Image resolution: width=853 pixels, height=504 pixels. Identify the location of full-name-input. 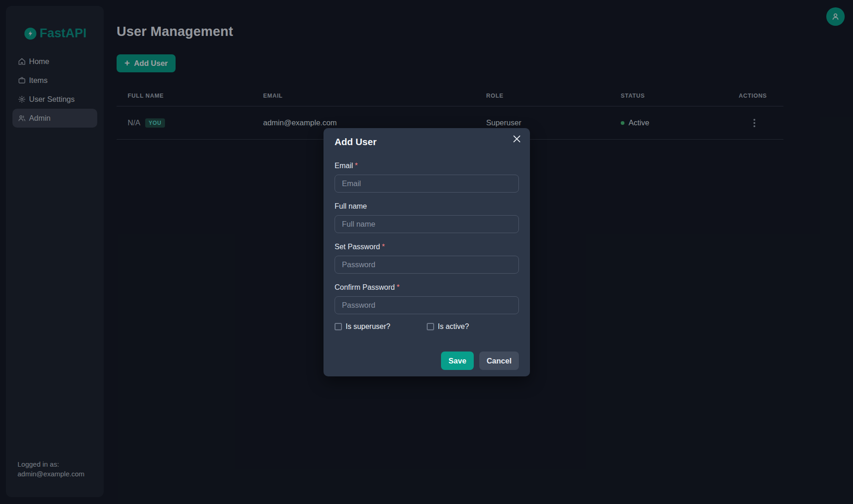
(427, 224).